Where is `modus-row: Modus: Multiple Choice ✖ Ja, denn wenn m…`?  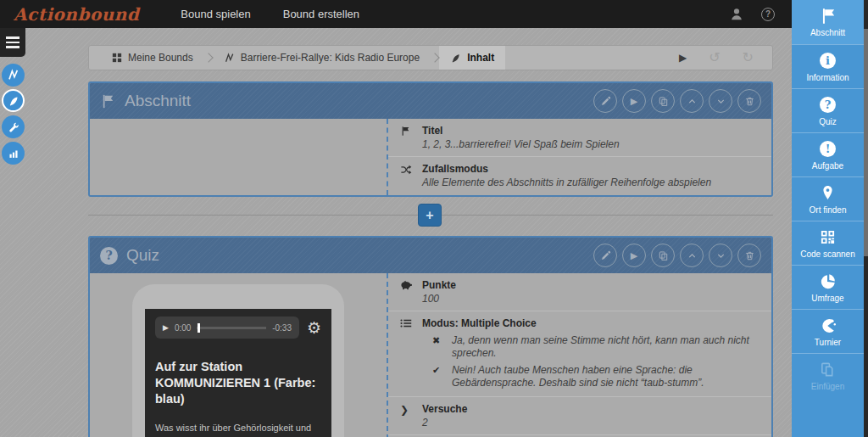 modus-row: Modus: Multiple Choice ✖ Ja, denn wenn m… is located at coordinates (580, 355).